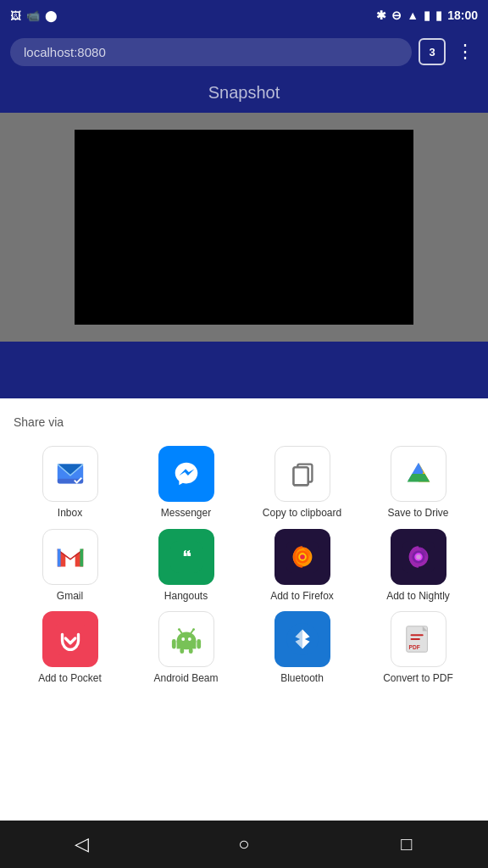 Image resolution: width=488 pixels, height=868 pixels. I want to click on clipboard-icon, so click(302, 474).